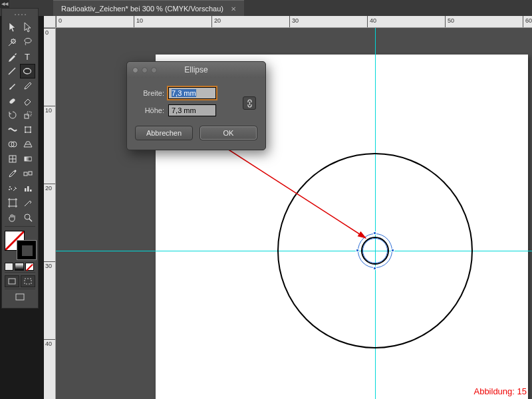  Describe the element at coordinates (12, 203) in the screenshot. I see `artboard-tool` at that location.